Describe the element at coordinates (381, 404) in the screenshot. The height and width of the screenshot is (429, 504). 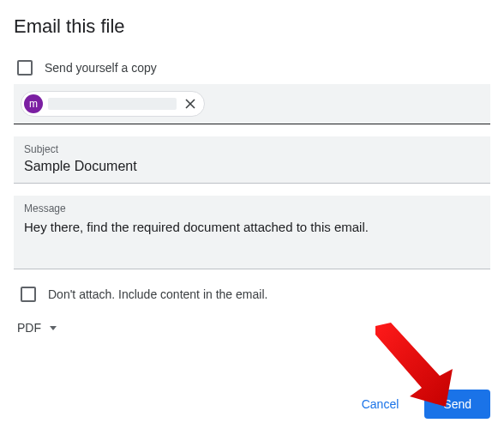
I see `cancel-button: Cancel` at that location.